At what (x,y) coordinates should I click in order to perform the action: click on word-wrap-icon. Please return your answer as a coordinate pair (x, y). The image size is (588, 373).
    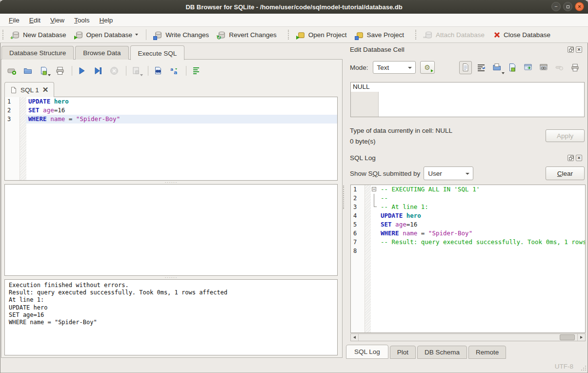
    Looking at the image, I should click on (481, 67).